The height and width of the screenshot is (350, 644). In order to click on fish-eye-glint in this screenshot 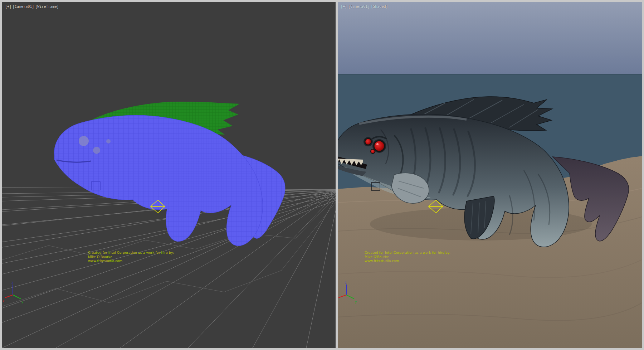, I will do `click(377, 144)`.